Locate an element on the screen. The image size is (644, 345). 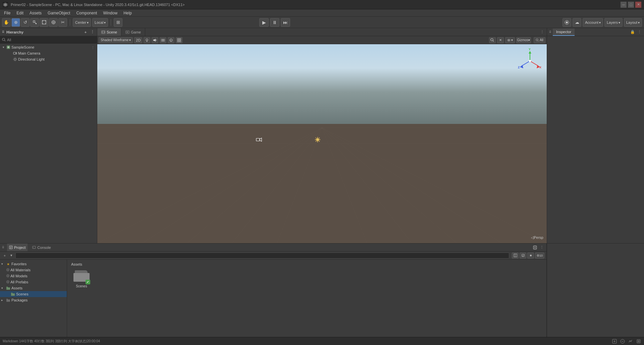
proj-item-assets: ▾ Assets is located at coordinates (34, 288).